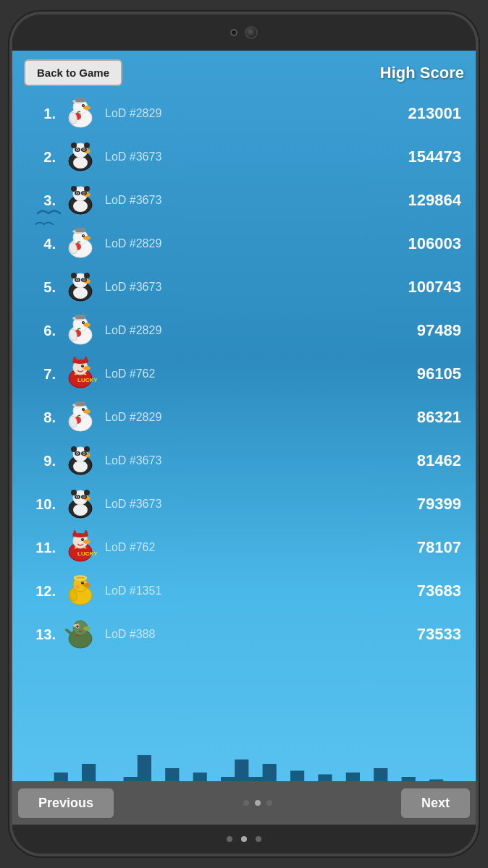 The width and height of the screenshot is (488, 868). What do you see at coordinates (41, 418) in the screenshot?
I see `rank-label: 8.` at bounding box center [41, 418].